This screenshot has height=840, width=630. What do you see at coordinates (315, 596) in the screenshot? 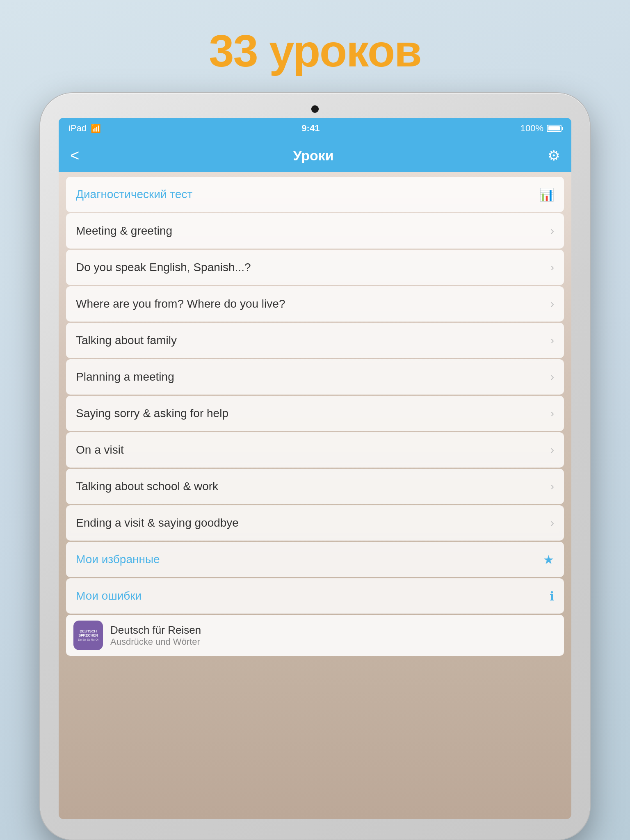
I see `list-item-mistakes: Мои ошибки ℹ` at bounding box center [315, 596].